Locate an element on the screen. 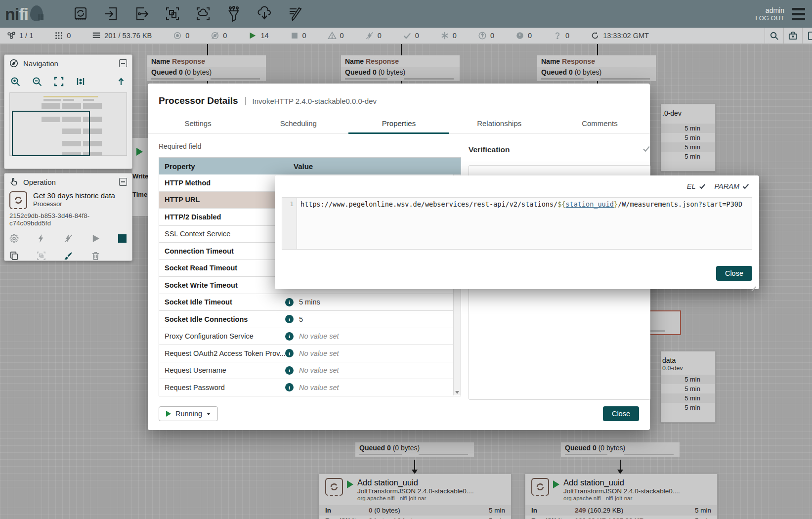 This screenshot has width=812, height=519. status-invalid-count: 0 is located at coordinates (342, 36).